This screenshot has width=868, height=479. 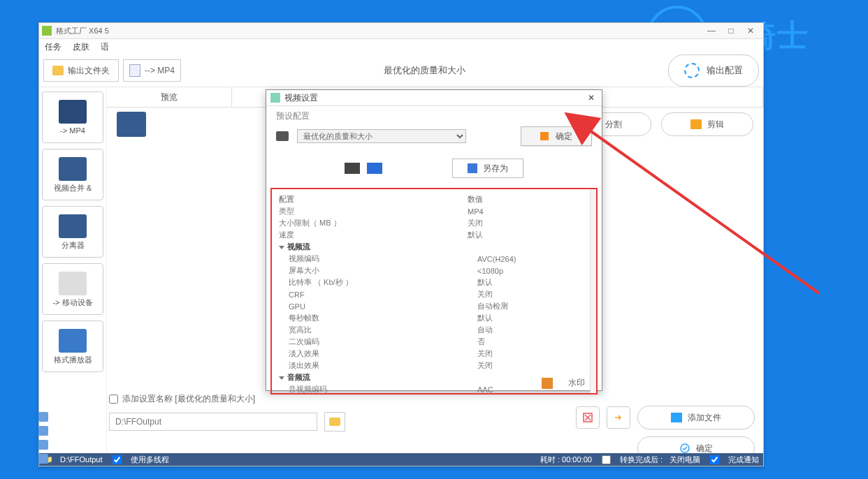 I want to click on trim-button: 剪辑, so click(x=707, y=124).